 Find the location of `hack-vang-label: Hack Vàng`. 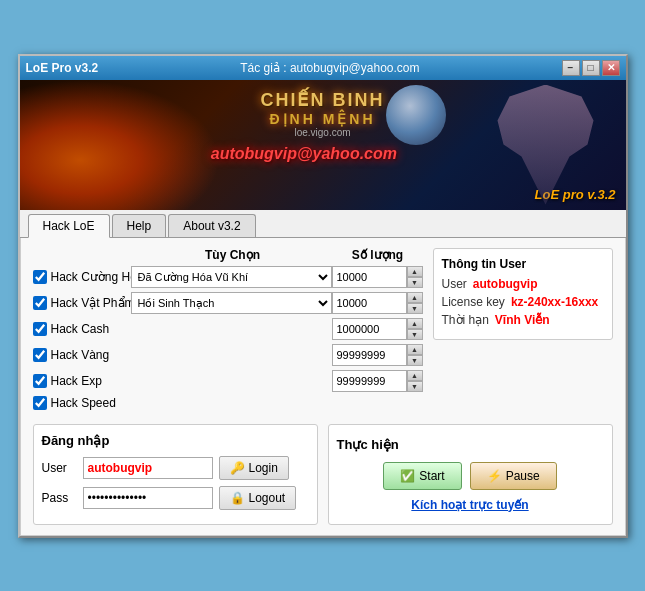

hack-vang-label: Hack Vàng is located at coordinates (91, 355).